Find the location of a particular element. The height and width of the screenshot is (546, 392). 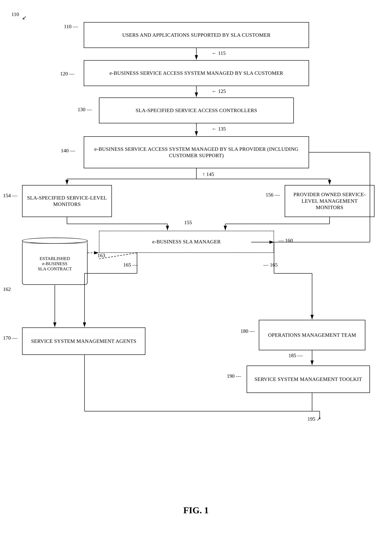

box-160: e-BUSINESS SLA MANAGER is located at coordinates (186, 242).